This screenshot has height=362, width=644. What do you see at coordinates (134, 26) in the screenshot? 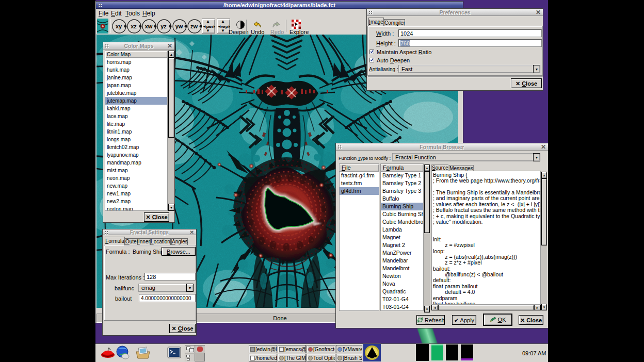
I see `svg-text: xz` at bounding box center [134, 26].